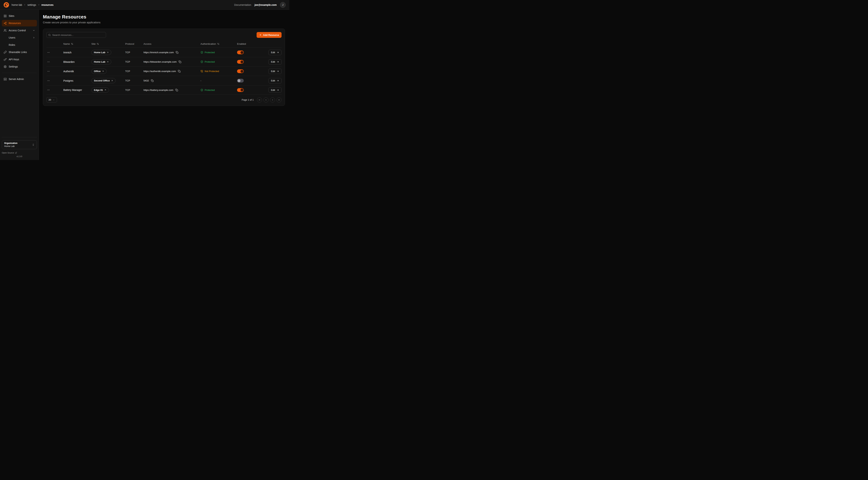 The image size is (868, 480). I want to click on access-value: https://battery.example.com, so click(158, 90).